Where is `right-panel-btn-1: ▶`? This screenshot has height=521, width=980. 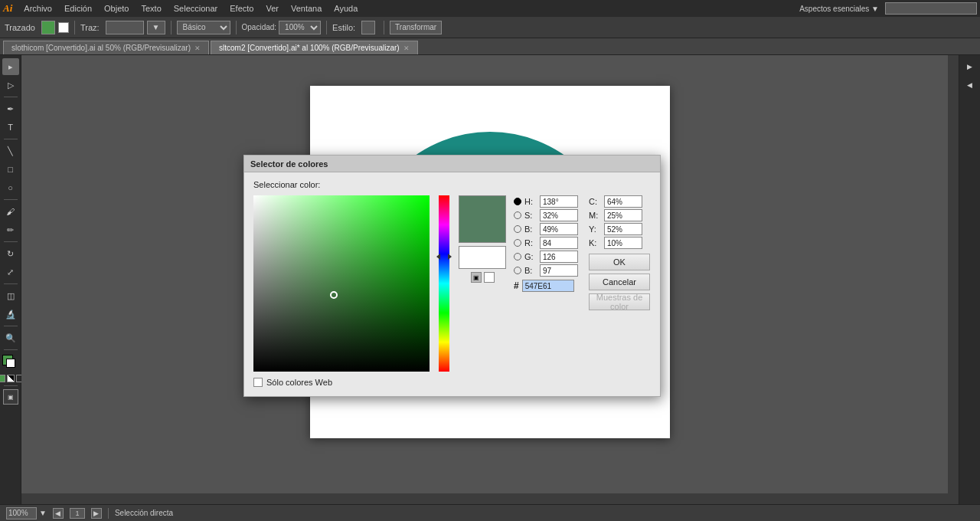 right-panel-btn-1: ▶ is located at coordinates (970, 67).